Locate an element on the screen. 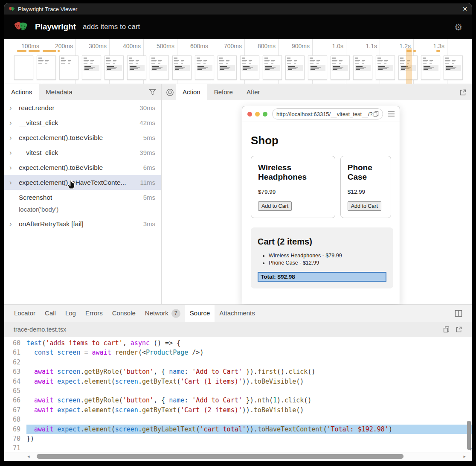 The height and width of the screenshot is (466, 476). tab-actions: Actions is located at coordinates (21, 92).